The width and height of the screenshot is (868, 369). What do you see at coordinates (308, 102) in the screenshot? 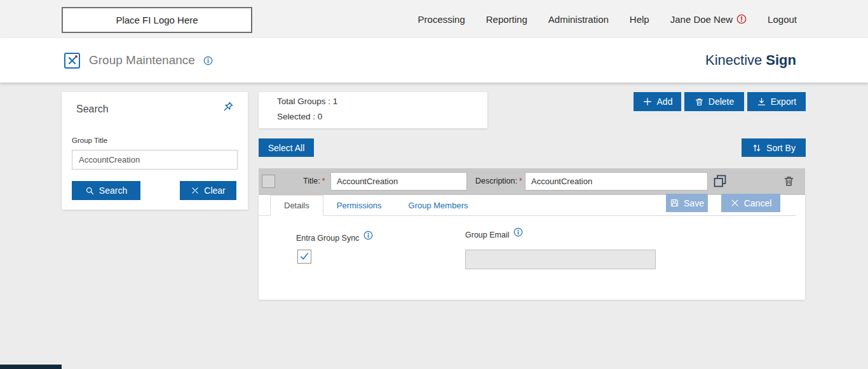
I see `total-groups-count: Total Groups : 1` at bounding box center [308, 102].